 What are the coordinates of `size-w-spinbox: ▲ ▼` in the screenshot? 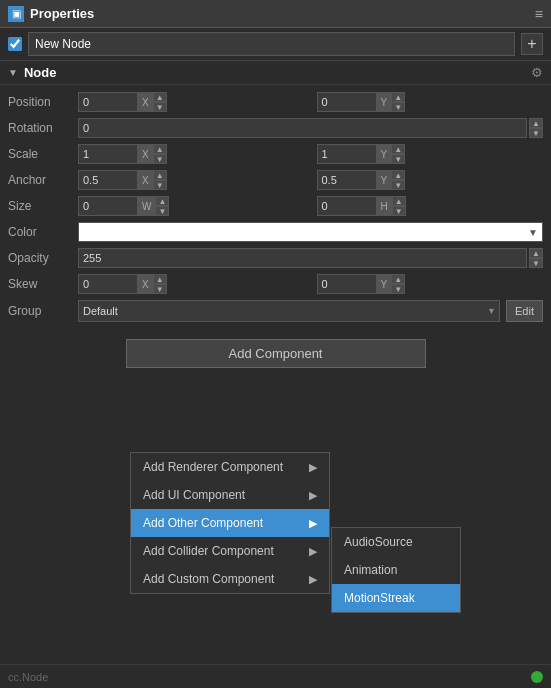 It's located at (162, 206).